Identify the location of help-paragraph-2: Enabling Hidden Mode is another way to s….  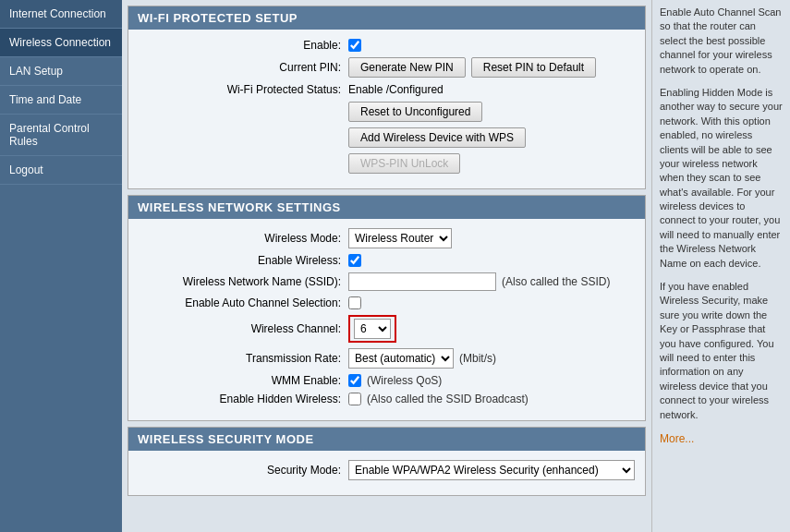
(721, 178).